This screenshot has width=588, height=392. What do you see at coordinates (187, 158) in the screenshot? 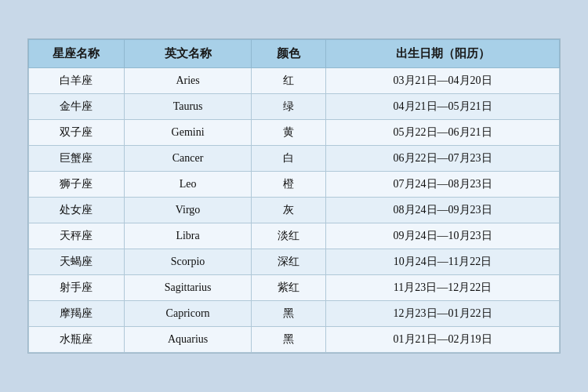
I see `cell-en-name: Cancer` at bounding box center [187, 158].